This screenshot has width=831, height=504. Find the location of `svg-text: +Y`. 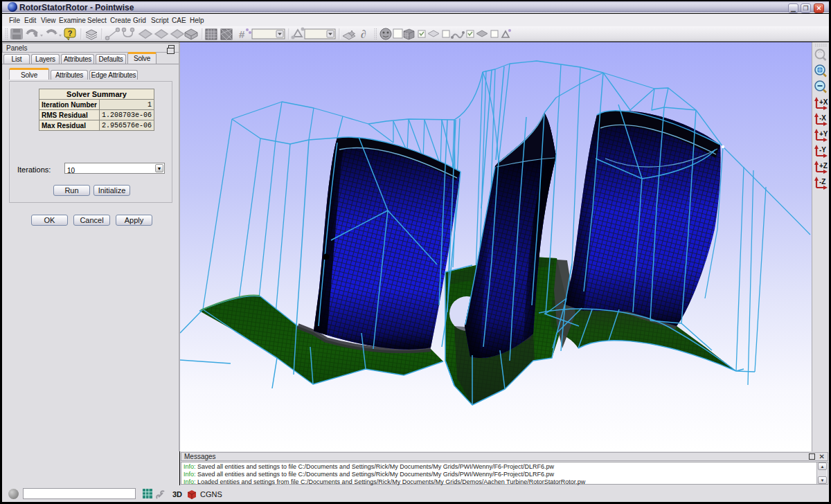

svg-text: +Y is located at coordinates (824, 134).